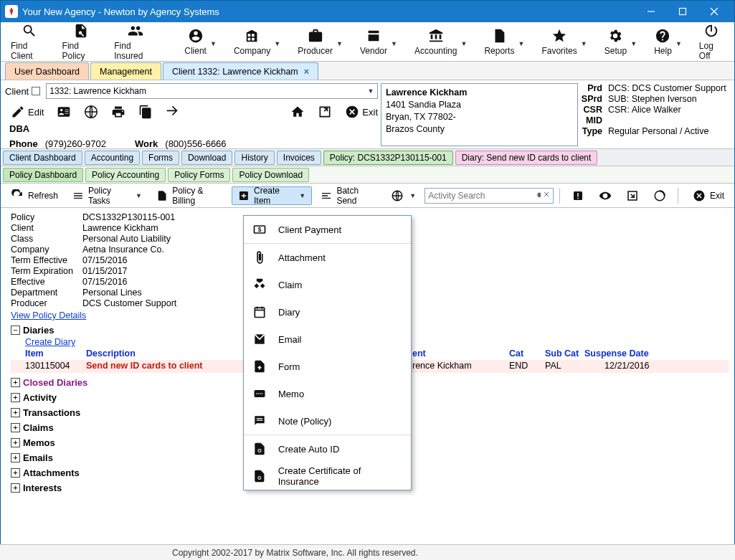 The width and height of the screenshot is (735, 560). What do you see at coordinates (272, 196) in the screenshot?
I see `create-item-button: Create Item▼` at bounding box center [272, 196].